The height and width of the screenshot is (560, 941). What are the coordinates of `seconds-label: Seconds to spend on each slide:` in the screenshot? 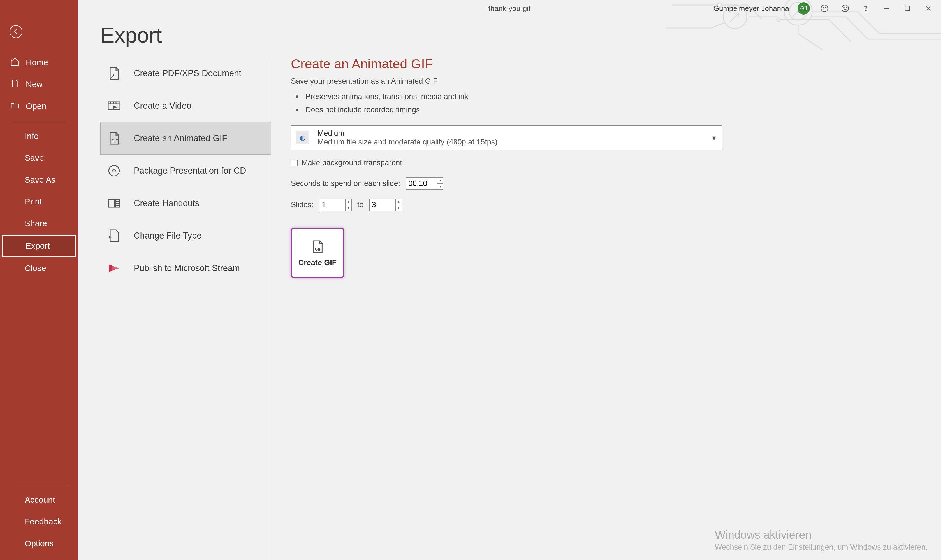 It's located at (346, 183).